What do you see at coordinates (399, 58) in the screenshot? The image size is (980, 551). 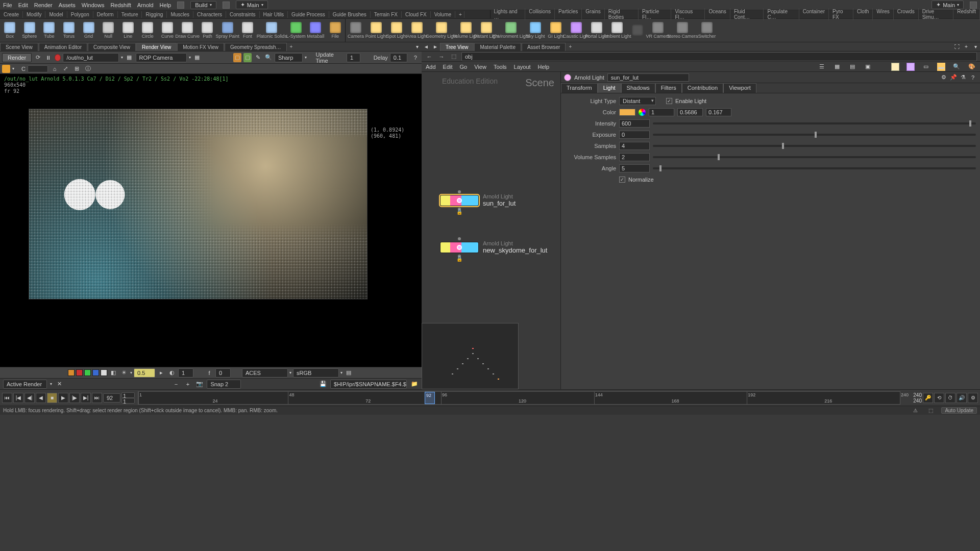 I see `delay-field: 0.1` at bounding box center [399, 58].